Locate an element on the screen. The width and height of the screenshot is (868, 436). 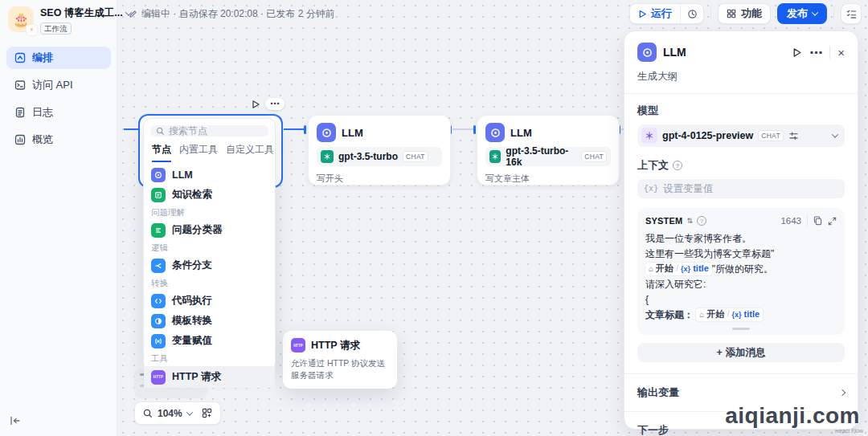
sidebar-item-logs: 日志 is located at coordinates (59, 112).